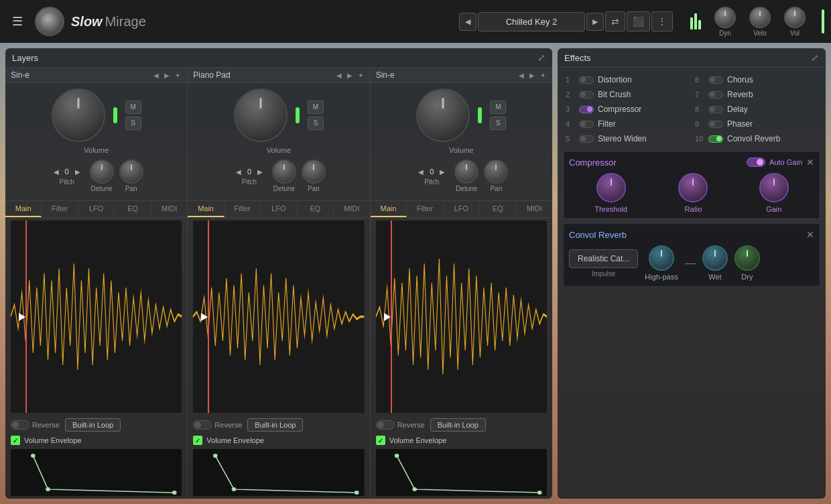 This screenshot has height=504, width=831. What do you see at coordinates (532, 75) in the screenshot?
I see `layer-3-next: ▶` at bounding box center [532, 75].